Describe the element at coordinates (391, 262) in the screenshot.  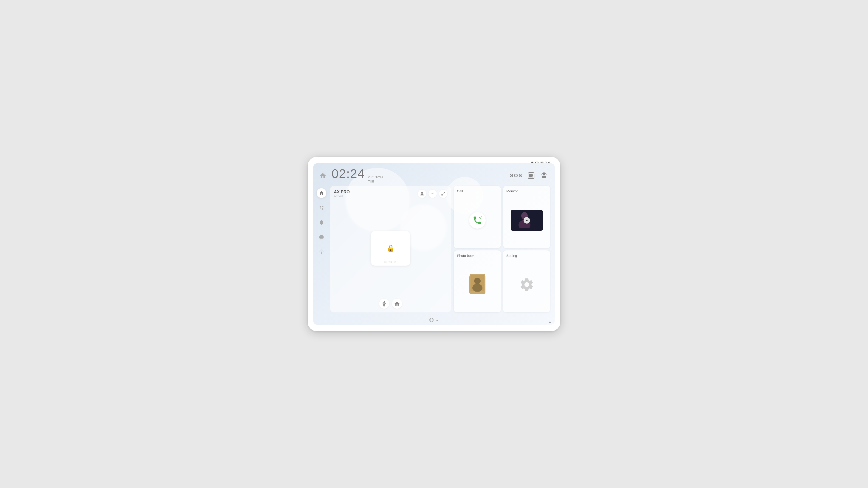
I see `device-brand: HIKVISION` at that location.